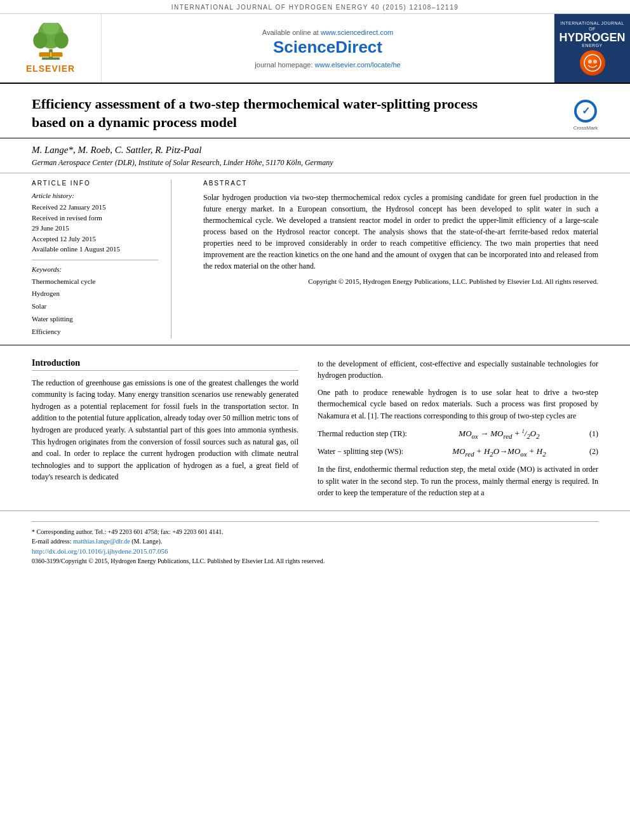 The width and height of the screenshot is (630, 840). What do you see at coordinates (328, 47) in the screenshot?
I see `sciencedirect-brand: ScienceDirect` at bounding box center [328, 47].